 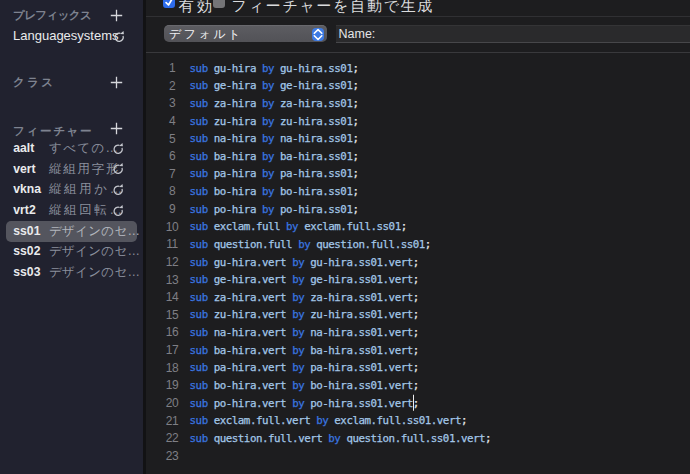 What do you see at coordinates (418, 121) in the screenshot?
I see `code-line: 4 sub zu-hira by zu-hira.ss01;` at bounding box center [418, 121].